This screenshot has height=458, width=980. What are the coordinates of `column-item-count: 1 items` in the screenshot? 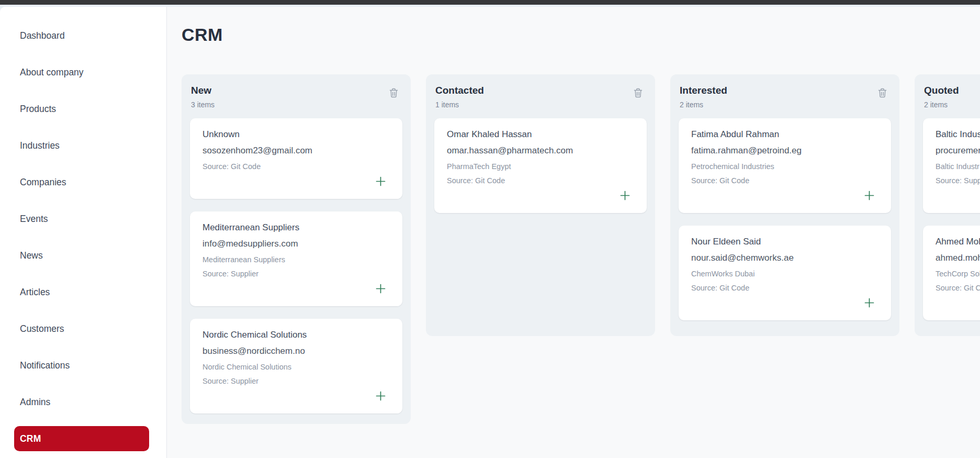 It's located at (459, 105).